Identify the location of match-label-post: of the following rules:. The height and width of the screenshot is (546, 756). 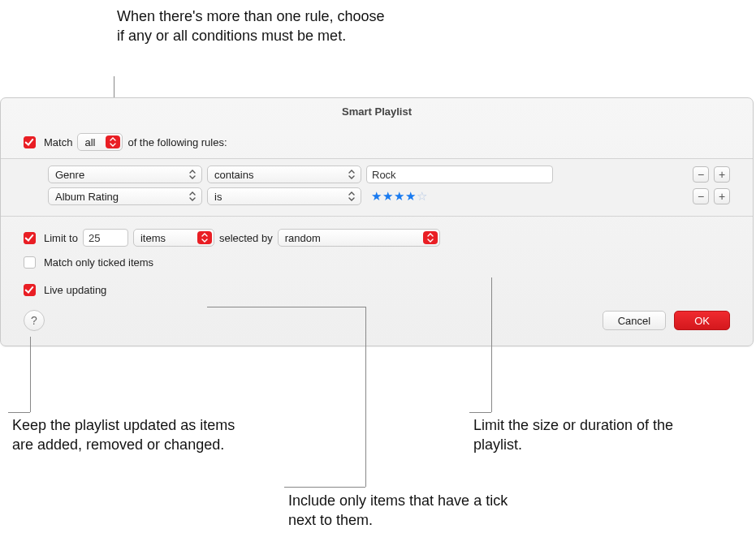
(177, 143).